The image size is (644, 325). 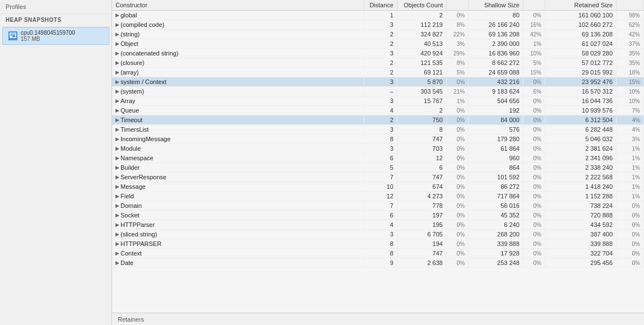 What do you see at coordinates (238, 6) in the screenshot?
I see `col-header-constructor: Constructor` at bounding box center [238, 6].